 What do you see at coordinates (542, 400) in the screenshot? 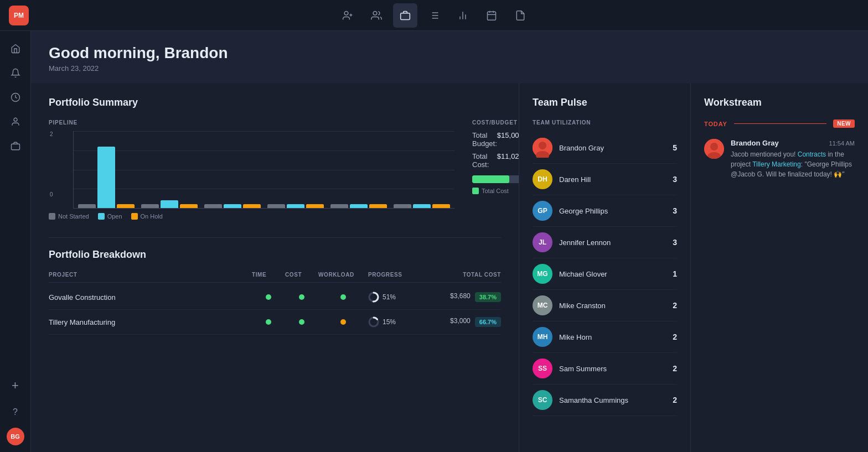
I see `avatar-samantha: SC` at bounding box center [542, 400].